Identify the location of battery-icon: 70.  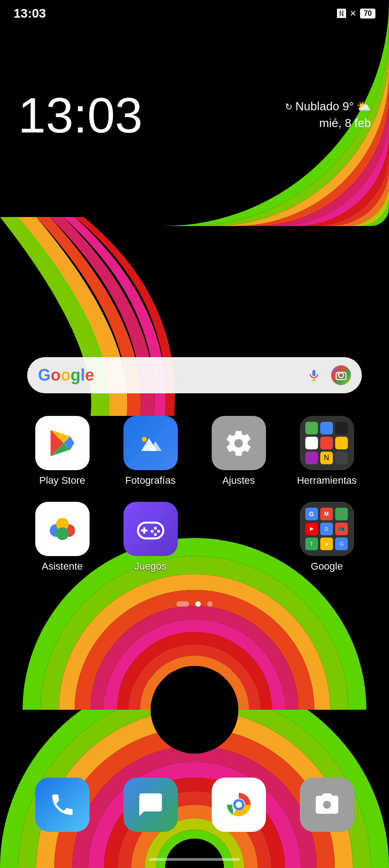
(368, 14).